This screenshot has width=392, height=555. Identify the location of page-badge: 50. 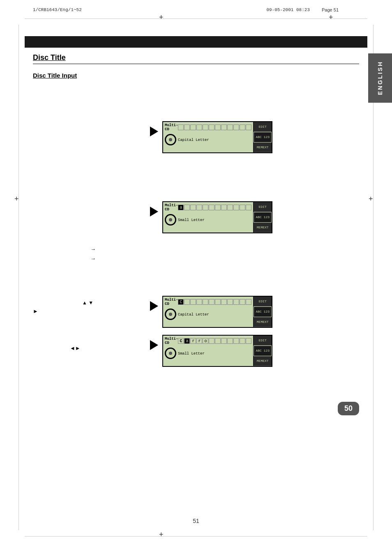
(348, 408).